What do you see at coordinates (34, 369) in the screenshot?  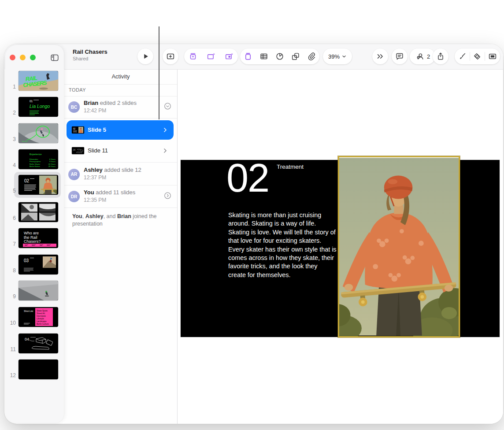 I see `navigator-slide-12: 12` at bounding box center [34, 369].